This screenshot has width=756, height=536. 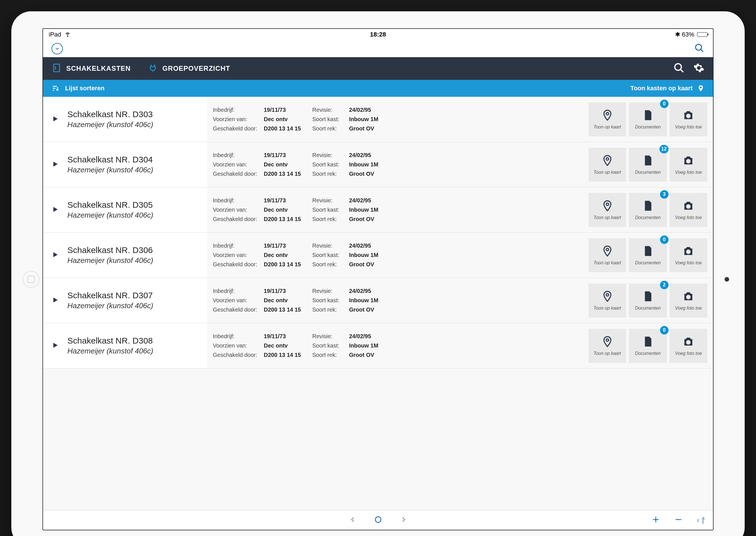 What do you see at coordinates (727, 279) in the screenshot?
I see `front-camera` at bounding box center [727, 279].